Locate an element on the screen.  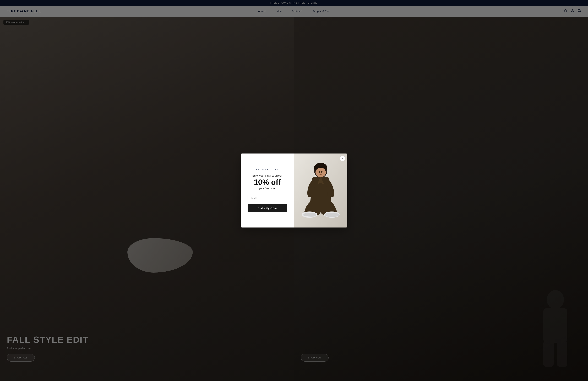
modal-subtitle: Enter your email to unlock is located at coordinates (267, 176).